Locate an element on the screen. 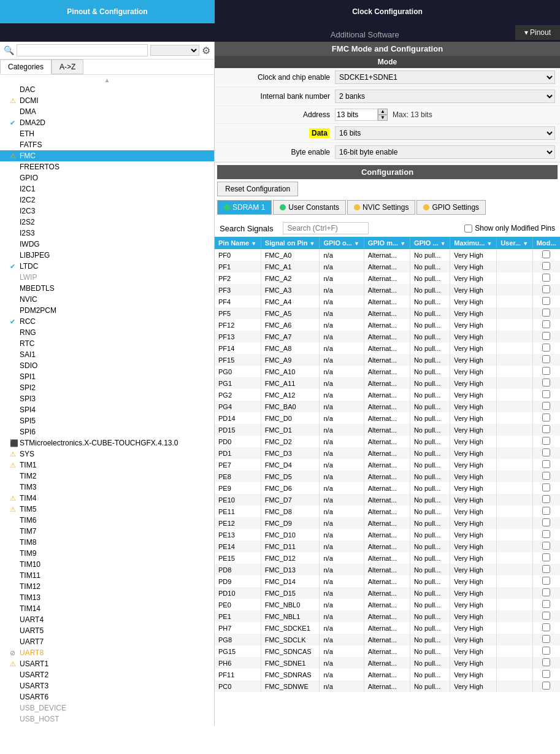  sidebar-item-freertos: FREERTOS is located at coordinates (107, 167).